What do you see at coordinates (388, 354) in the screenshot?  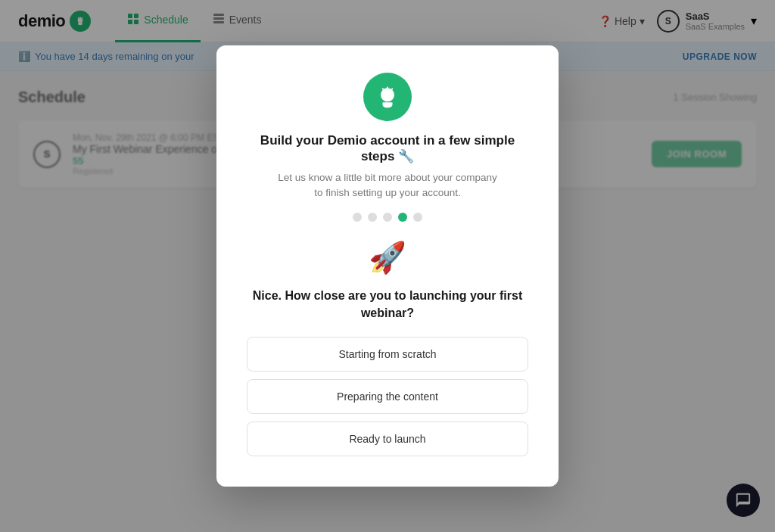 I see `option-starting-scratch: Starting from scratch` at bounding box center [388, 354].